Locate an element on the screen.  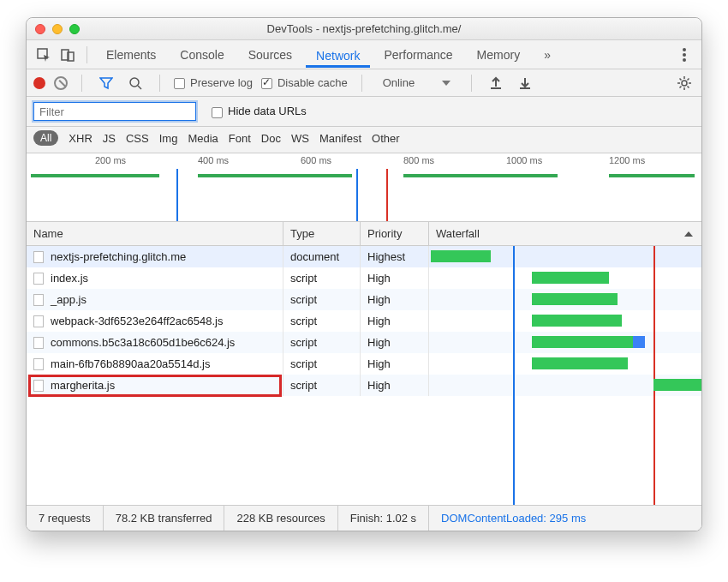
panel-tabs: Elements Console Sources Network Perform… is located at coordinates (364, 55).